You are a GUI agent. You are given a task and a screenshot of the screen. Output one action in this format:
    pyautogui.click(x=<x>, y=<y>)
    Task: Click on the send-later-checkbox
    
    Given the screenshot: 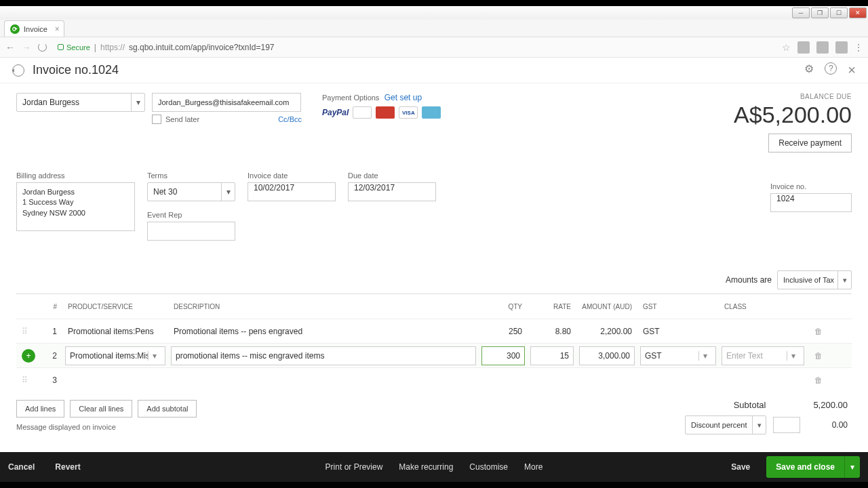 What is the action you would take?
    pyautogui.click(x=157, y=119)
    